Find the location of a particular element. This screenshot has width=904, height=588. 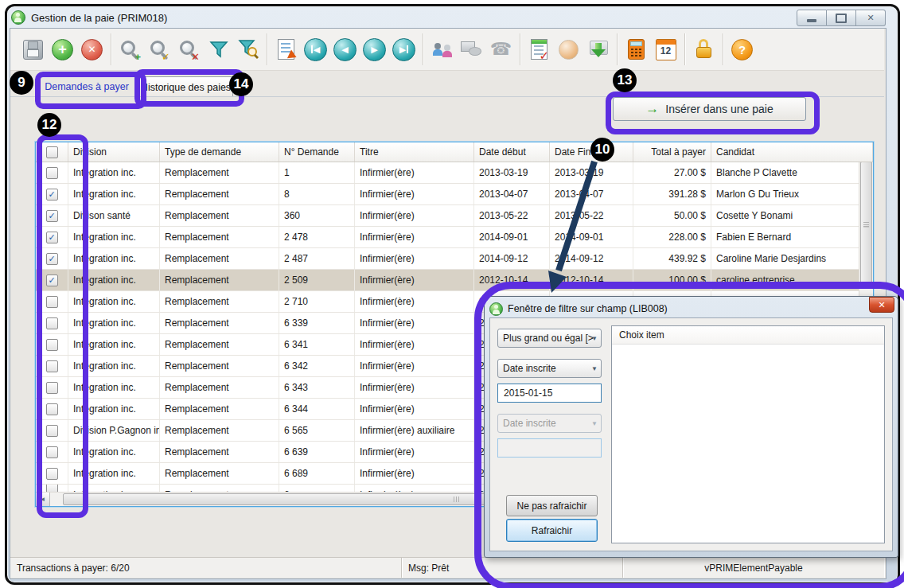

help-button: ? is located at coordinates (742, 49).